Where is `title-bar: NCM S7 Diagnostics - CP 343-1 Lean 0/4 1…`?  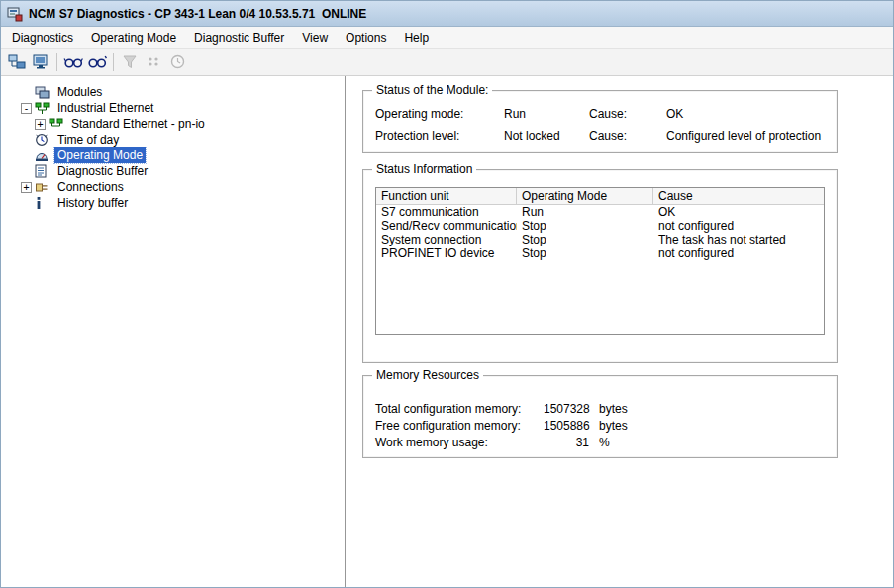
title-bar: NCM S7 Diagnostics - CP 343-1 Lean 0/4 1… is located at coordinates (447, 14).